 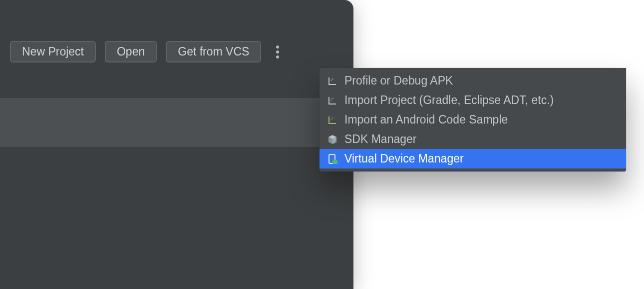 What do you see at coordinates (473, 100) in the screenshot?
I see `menu-item-import-project: Import Project (Gradle, Eclipse ADT, etc…` at bounding box center [473, 100].